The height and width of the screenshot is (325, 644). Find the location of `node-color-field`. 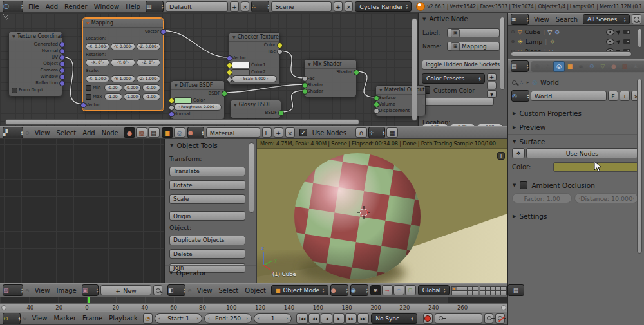

node-color-field is located at coordinates (458, 102).